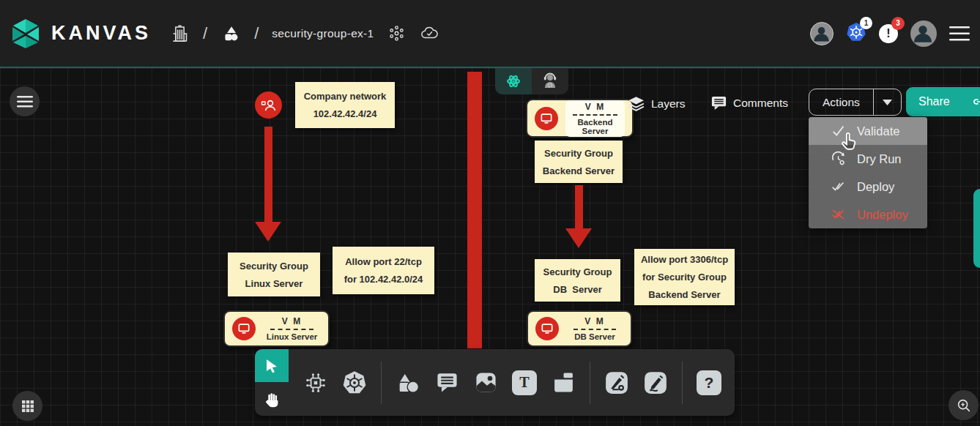 The image size is (980, 426). Describe the element at coordinates (977, 228) in the screenshot. I see `side-panel-tab` at that location.